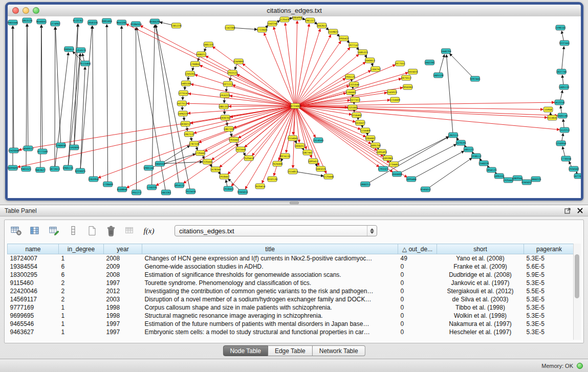 This screenshot has width=588, height=372. Describe the element at coordinates (550, 249) in the screenshot. I see `column-header-pagerank: pagerank` at that location.